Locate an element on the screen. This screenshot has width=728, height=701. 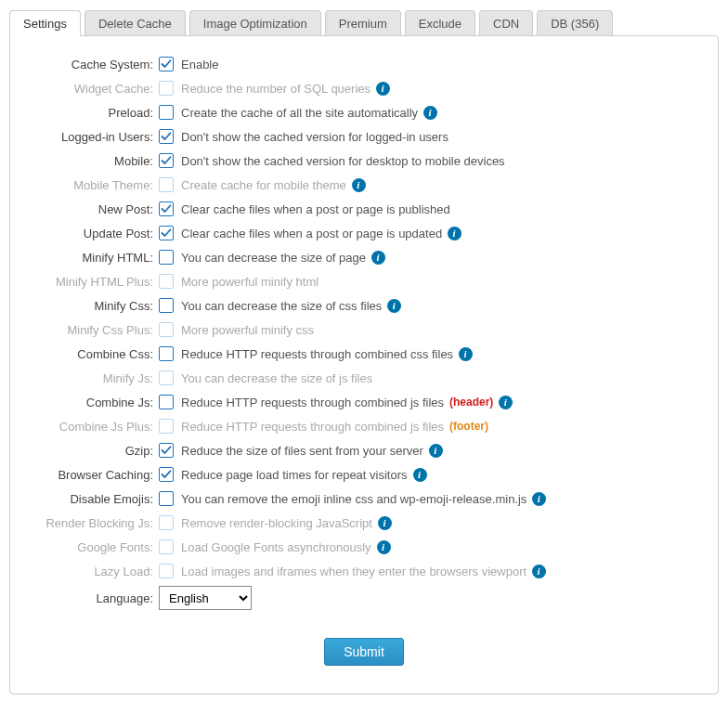
label-render-blocking-js: Render Blocking Js: is located at coordinates (94, 524).